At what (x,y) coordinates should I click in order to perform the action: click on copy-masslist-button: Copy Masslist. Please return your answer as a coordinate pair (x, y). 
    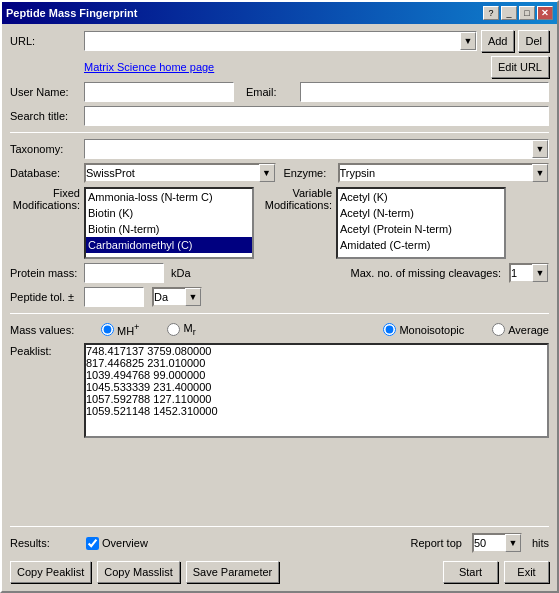
    Looking at the image, I should click on (138, 572).